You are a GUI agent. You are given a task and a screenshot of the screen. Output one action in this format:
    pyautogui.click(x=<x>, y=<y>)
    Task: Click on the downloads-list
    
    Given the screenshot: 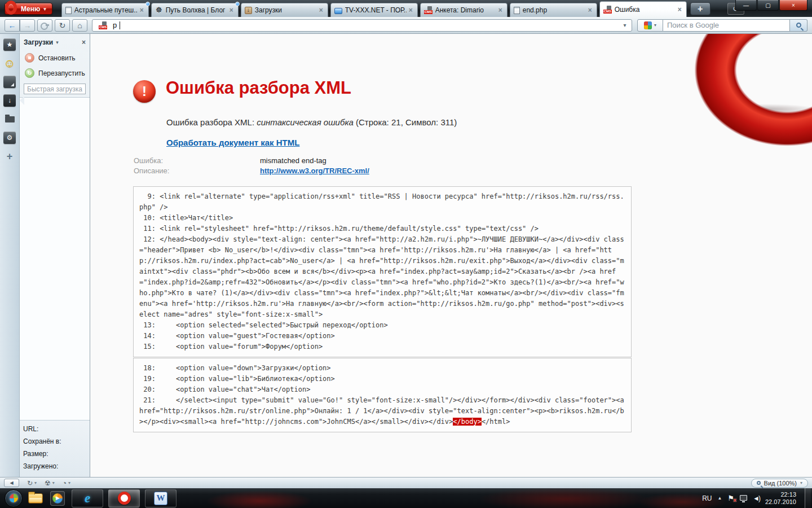 What is the action you would take?
    pyautogui.click(x=55, y=259)
    